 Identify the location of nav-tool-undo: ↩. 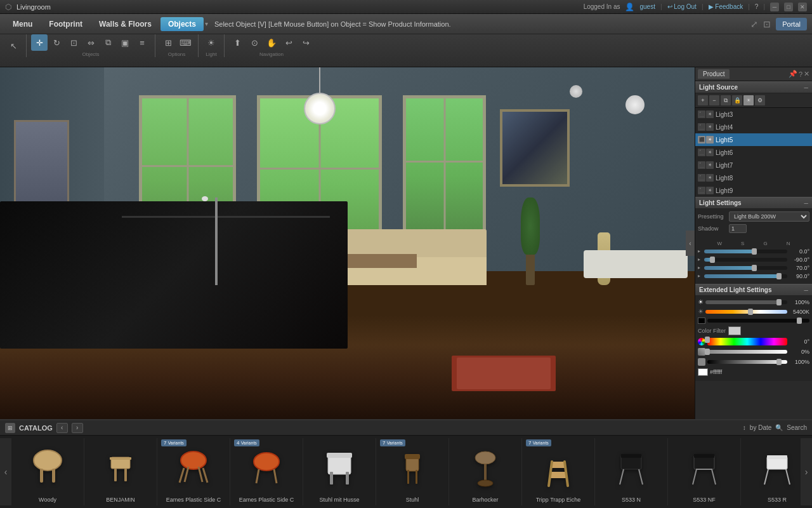
(289, 43).